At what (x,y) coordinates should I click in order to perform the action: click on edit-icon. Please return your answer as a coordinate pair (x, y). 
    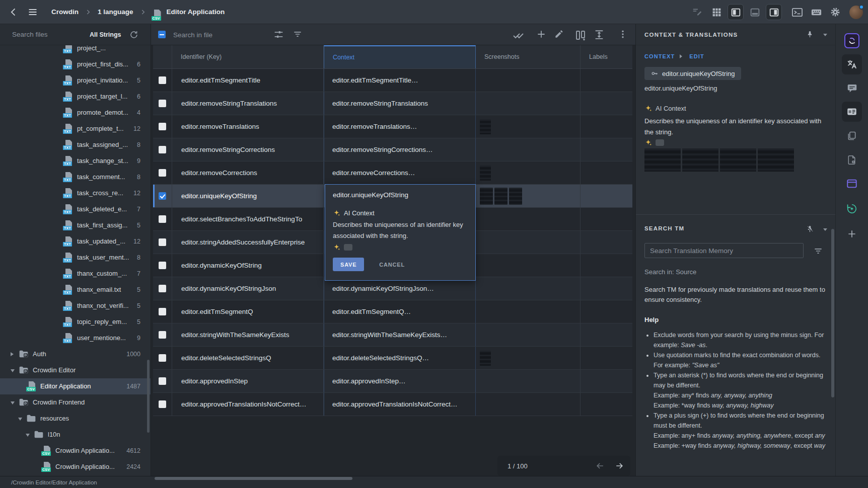
    Looking at the image, I should click on (559, 34).